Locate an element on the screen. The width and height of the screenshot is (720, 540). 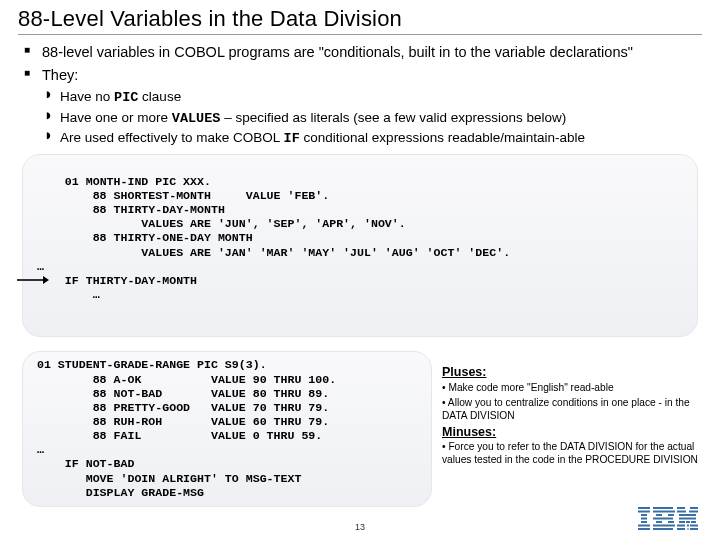
sub-bullet-item: Are used effectively to make COBOL IF co… is located at coordinates (374, 138).